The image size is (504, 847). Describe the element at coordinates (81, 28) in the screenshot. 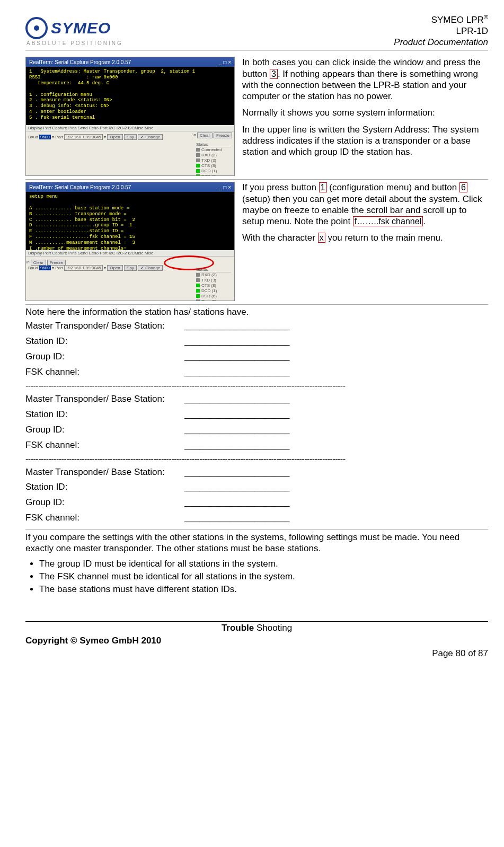

I see `logo-text: SYMEO` at that location.